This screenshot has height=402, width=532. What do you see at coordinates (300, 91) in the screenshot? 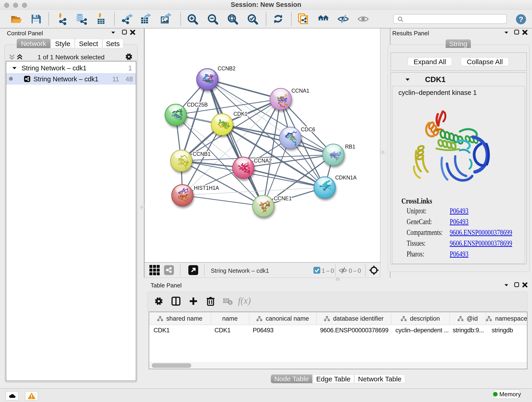
I see `svg-text: CCNA1` at bounding box center [300, 91].